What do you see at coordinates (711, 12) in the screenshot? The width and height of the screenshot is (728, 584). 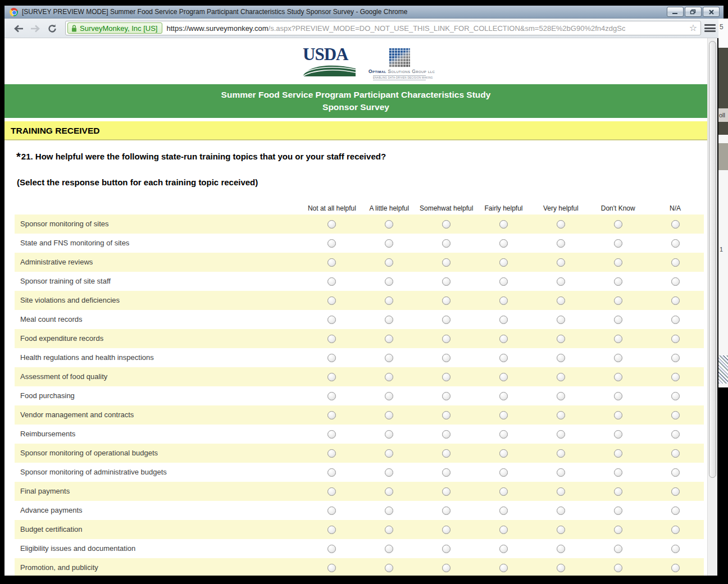 I see `close-button` at bounding box center [711, 12].